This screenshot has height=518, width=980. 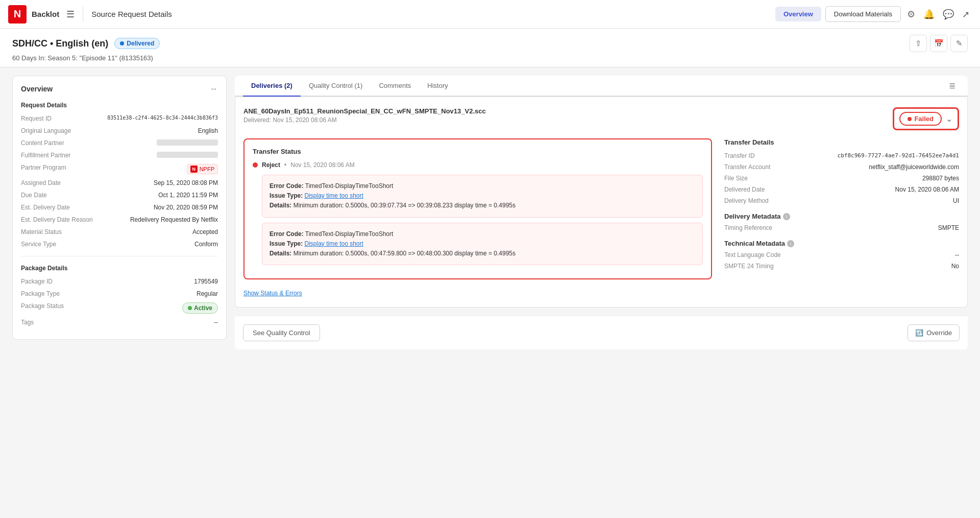 What do you see at coordinates (948, 228) in the screenshot?
I see `timing-reference-value: SMPTE` at bounding box center [948, 228].